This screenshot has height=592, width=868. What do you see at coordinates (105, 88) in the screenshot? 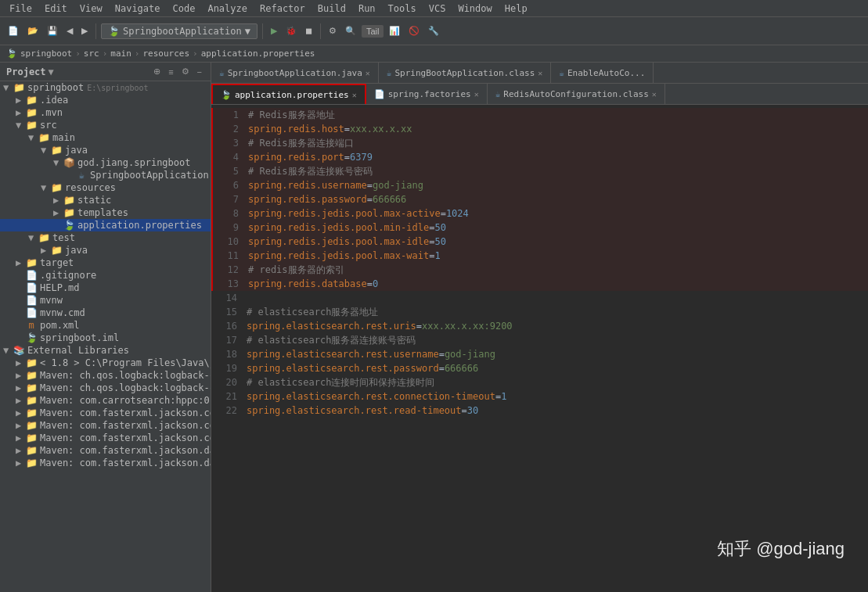
I see `tree-item-root: ▼ 📁 springboot E:\springboot` at bounding box center [105, 88].